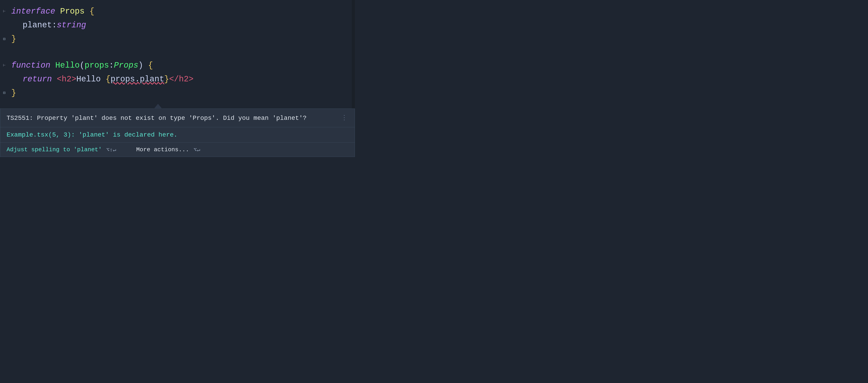 This screenshot has height=383, width=868. What do you see at coordinates (141, 65) in the screenshot?
I see `paren-close: )` at bounding box center [141, 65].